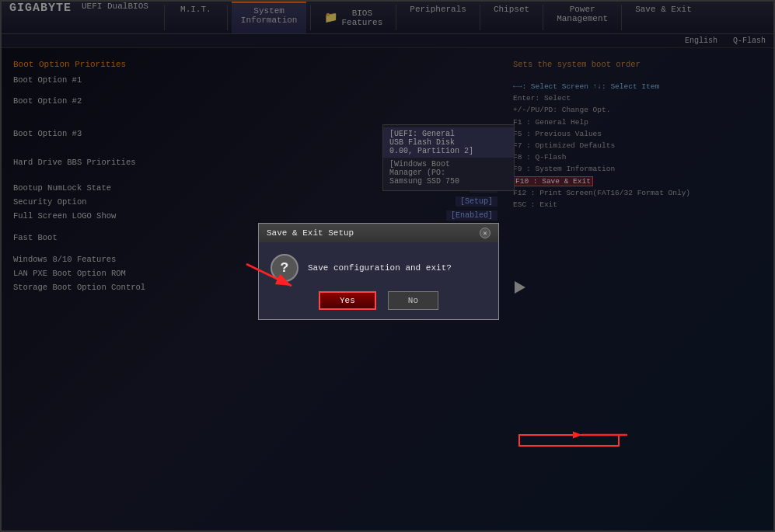  What do you see at coordinates (379, 268) in the screenshot?
I see `dialog-message: Save configuration and exit?` at bounding box center [379, 268].